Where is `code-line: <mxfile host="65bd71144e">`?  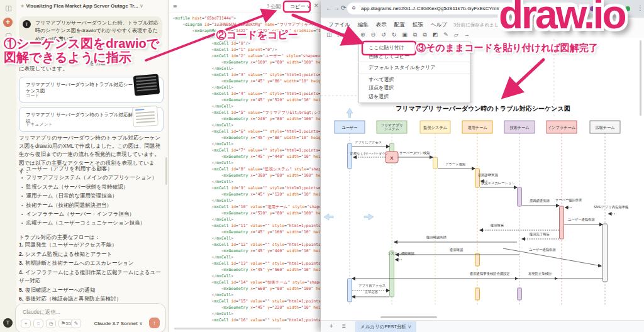 code-line: <mxfile host="65bd71144e"> is located at coordinates (247, 18).